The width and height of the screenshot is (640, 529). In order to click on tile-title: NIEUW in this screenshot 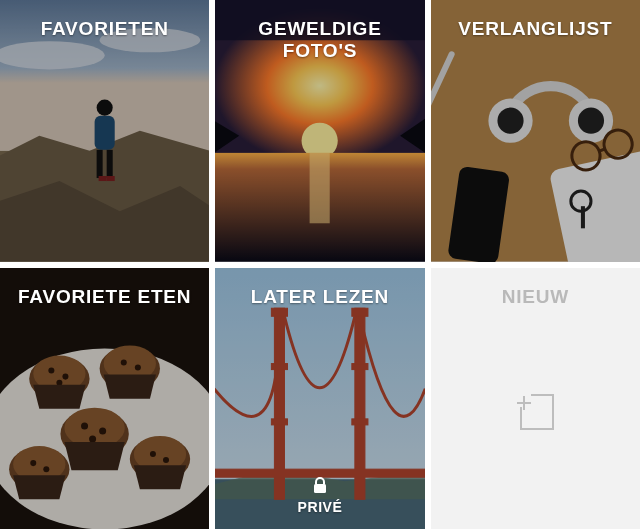, I will do `click(536, 297)`.